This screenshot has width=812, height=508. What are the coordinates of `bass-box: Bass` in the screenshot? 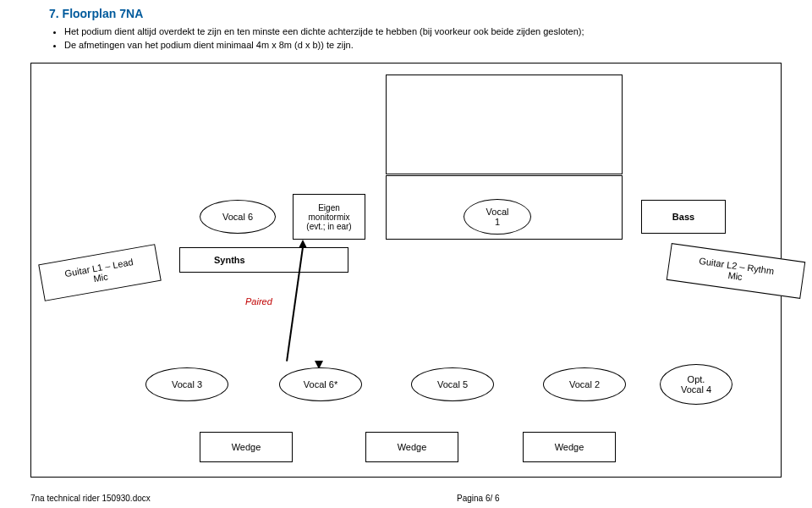 It's located at (683, 217).